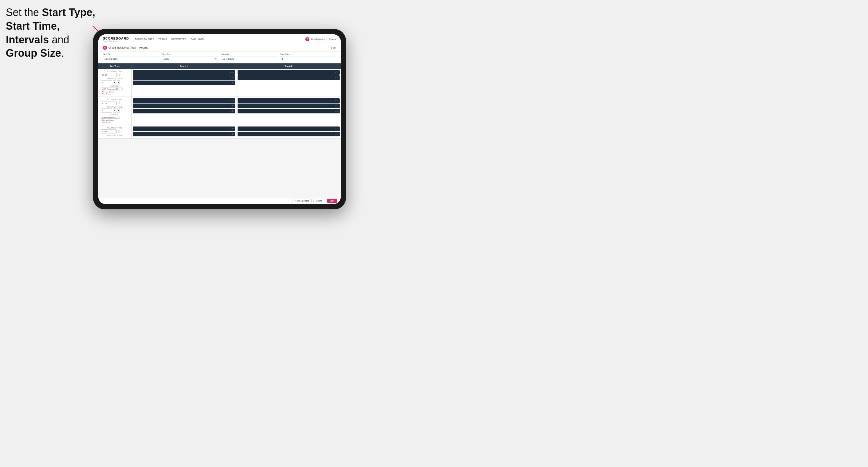 The width and height of the screenshot is (868, 467). Describe the element at coordinates (220, 111) in the screenshot. I see `group-row-2: STARTING TIME: 🕐 STARTING HOLE: ▲ ▼ COUR…` at that location.